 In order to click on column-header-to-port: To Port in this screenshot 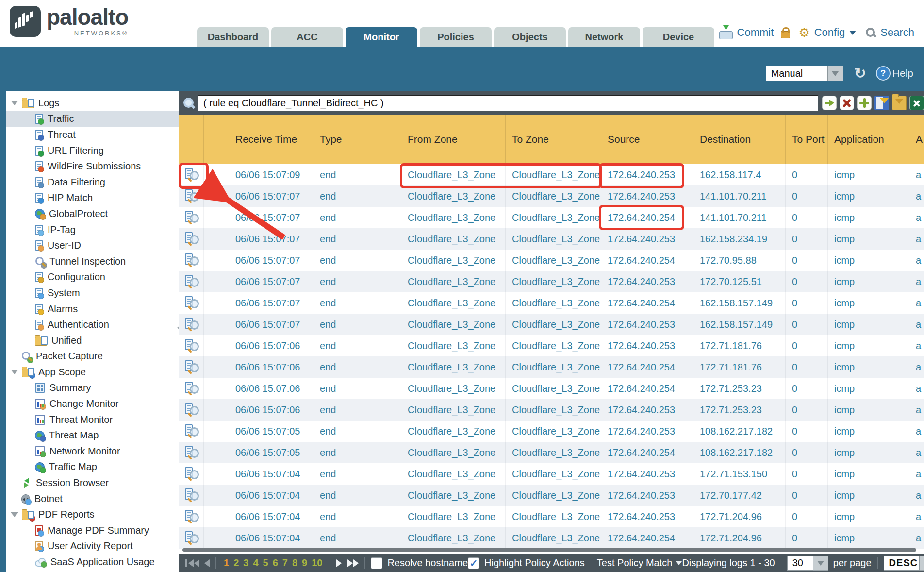, I will do `click(807, 139)`.